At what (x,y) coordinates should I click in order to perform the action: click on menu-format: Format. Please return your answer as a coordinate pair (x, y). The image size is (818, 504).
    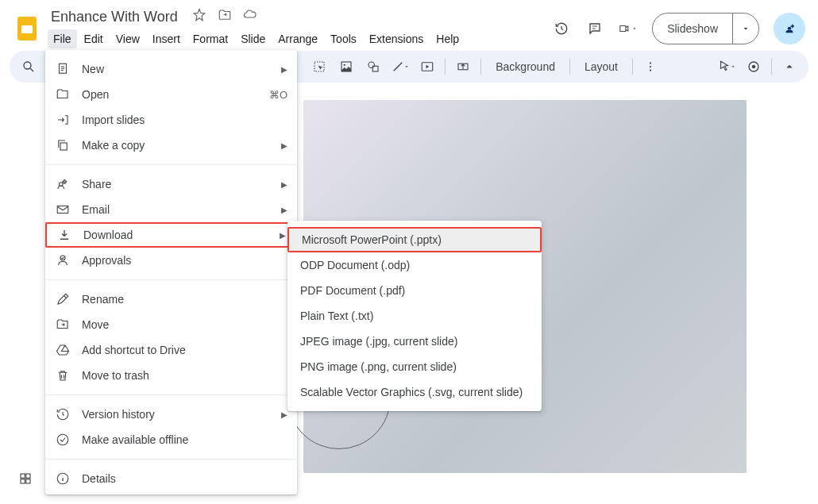
    Looking at the image, I should click on (210, 39).